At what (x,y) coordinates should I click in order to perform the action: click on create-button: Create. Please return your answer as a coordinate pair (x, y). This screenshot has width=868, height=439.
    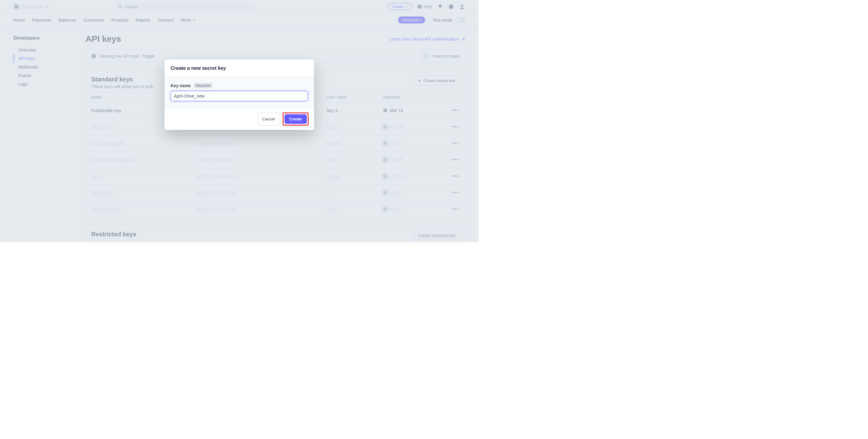
    Looking at the image, I should click on (296, 119).